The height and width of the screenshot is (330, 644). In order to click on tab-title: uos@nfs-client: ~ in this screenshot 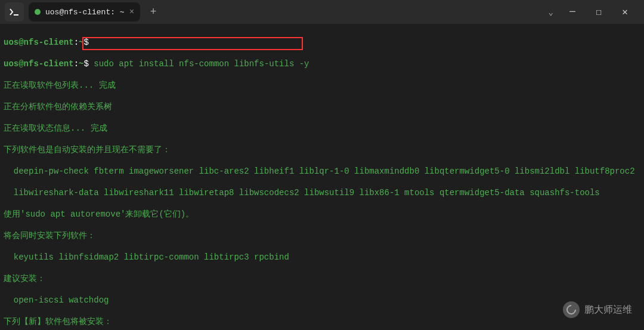, I will do `click(85, 12)`.